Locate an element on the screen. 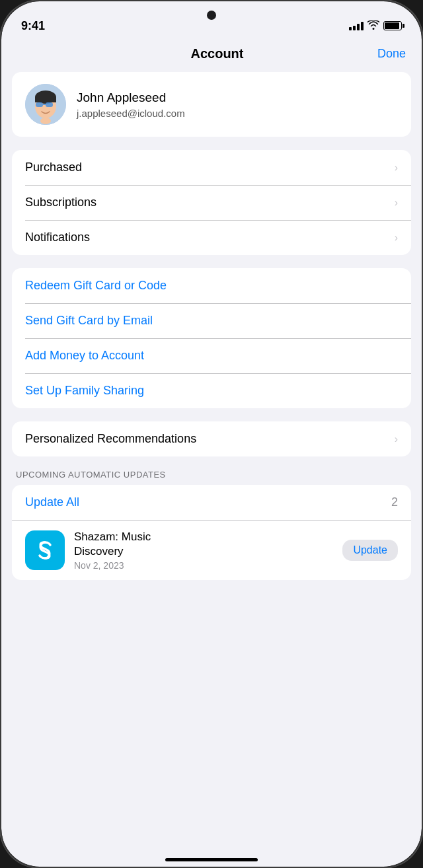 This screenshot has width=423, height=868. redeem-gift-card-label: Redeem Gift Card or Code is located at coordinates (96, 285).